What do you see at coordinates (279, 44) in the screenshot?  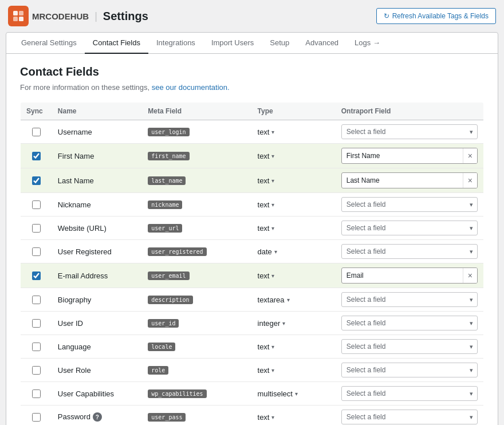 I see `tab-setup: Setup` at bounding box center [279, 44].